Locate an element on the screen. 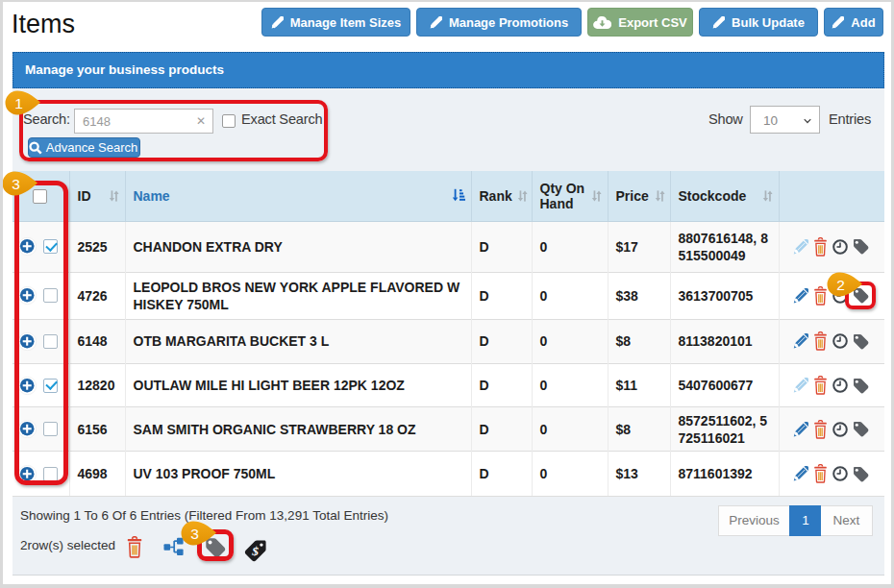  svg-text: 1 is located at coordinates (19, 104).